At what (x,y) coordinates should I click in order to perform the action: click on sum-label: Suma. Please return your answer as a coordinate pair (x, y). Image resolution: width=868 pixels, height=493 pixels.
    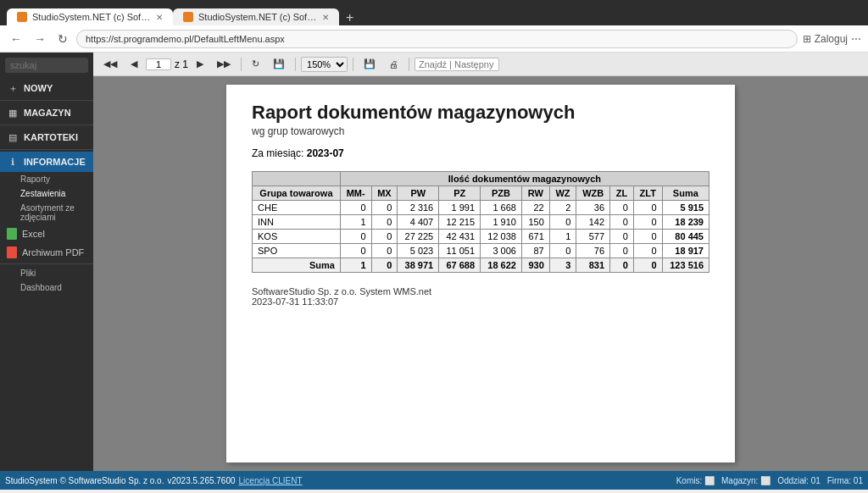
    Looking at the image, I should click on (297, 266).